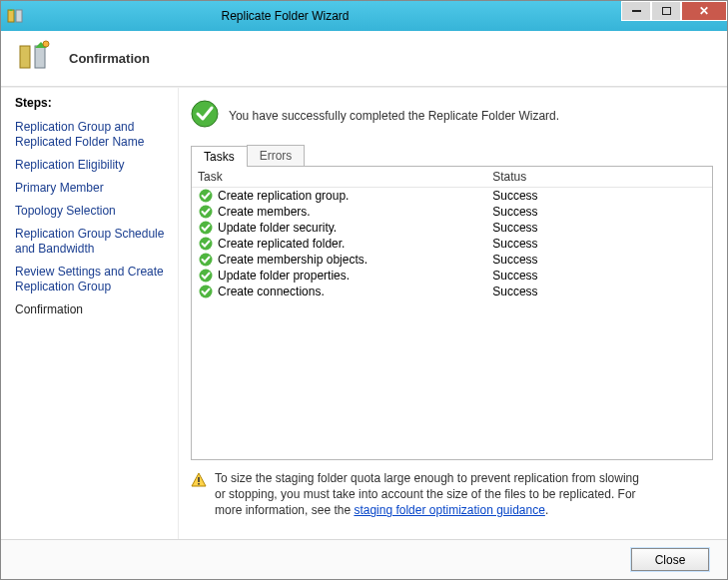 The width and height of the screenshot is (728, 580). What do you see at coordinates (451, 244) in the screenshot?
I see `results-rows: Create replication group. Success Create…` at bounding box center [451, 244].